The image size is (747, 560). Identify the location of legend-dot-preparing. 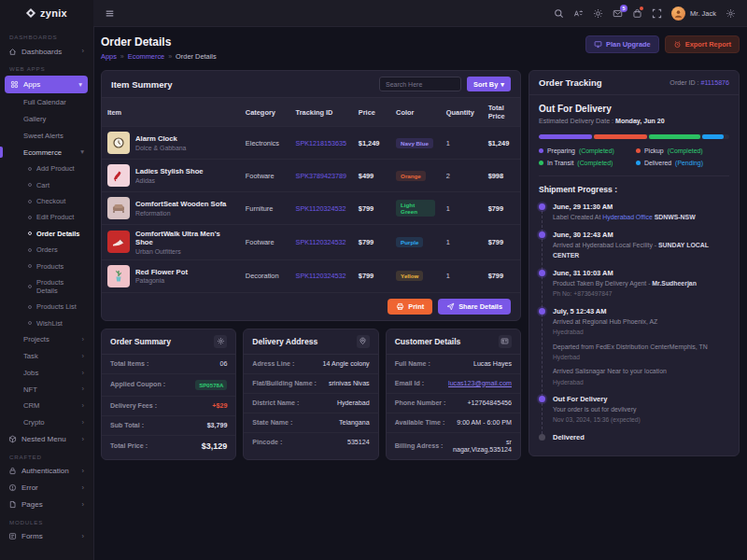
(542, 151).